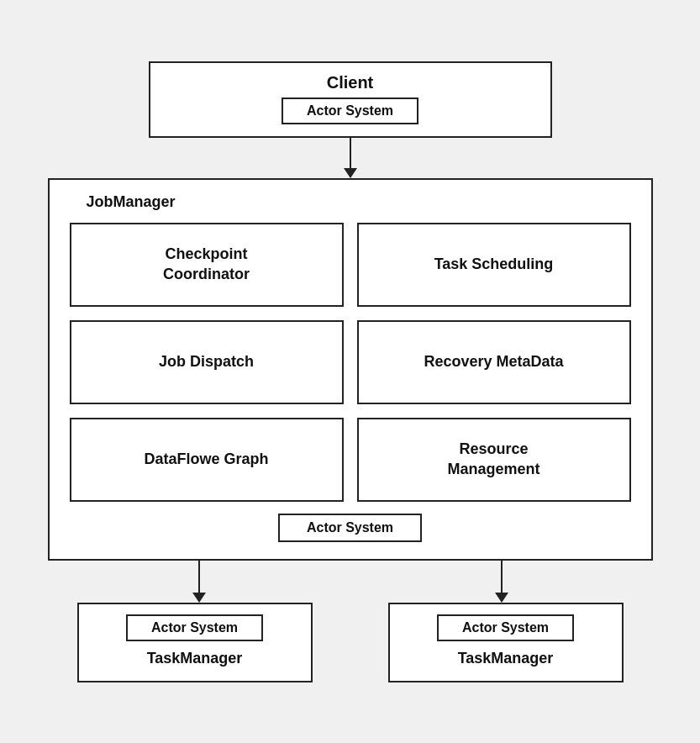 The width and height of the screenshot is (700, 743). What do you see at coordinates (195, 628) in the screenshot?
I see `taskmanager-left-actor-system: Actor System` at bounding box center [195, 628].